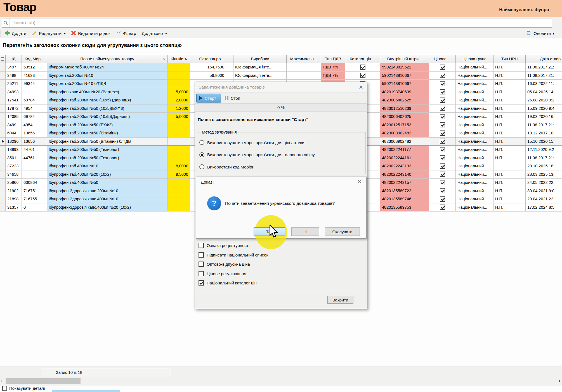  What do you see at coordinates (179, 59) in the screenshot?
I see `column-header-qty: Кількість` at bounding box center [179, 59].